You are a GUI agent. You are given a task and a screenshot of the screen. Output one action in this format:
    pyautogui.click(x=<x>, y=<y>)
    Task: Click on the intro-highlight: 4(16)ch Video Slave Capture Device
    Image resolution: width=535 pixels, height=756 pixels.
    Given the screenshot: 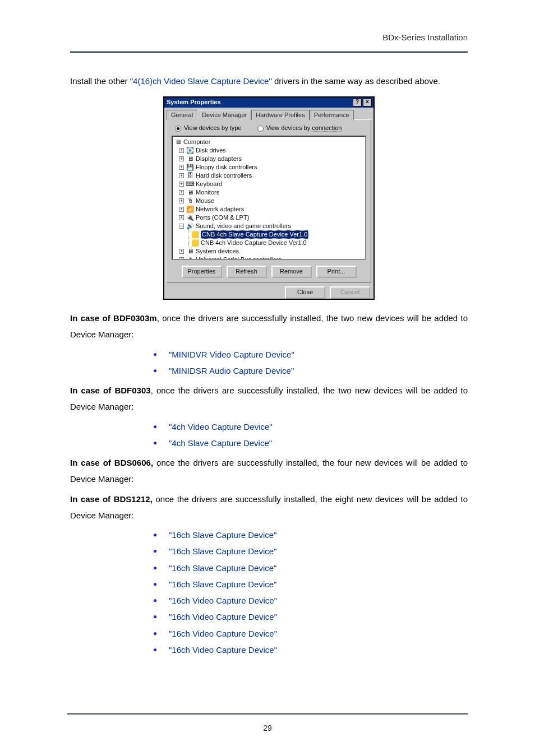 What is the action you would take?
    pyautogui.click(x=201, y=81)
    